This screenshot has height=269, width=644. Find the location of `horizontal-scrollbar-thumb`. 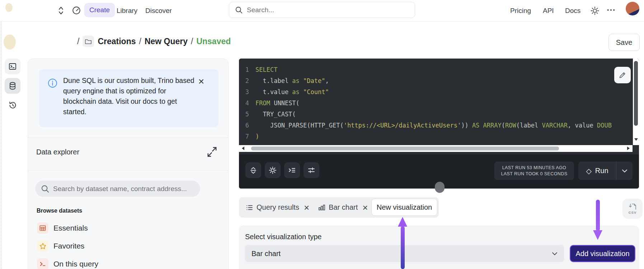

horizontal-scrollbar-thumb is located at coordinates (405, 149).